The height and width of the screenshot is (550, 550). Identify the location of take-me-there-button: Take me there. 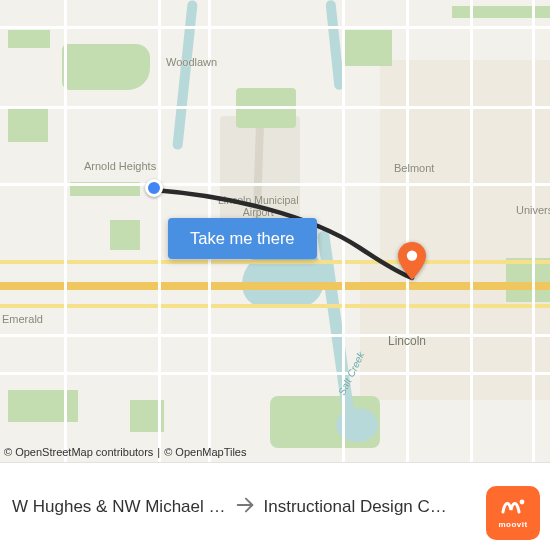
(242, 238).